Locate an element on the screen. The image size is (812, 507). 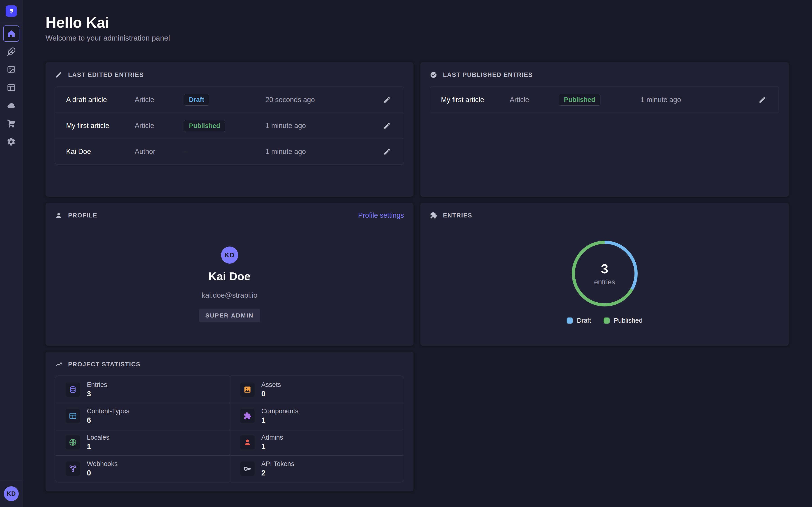
donut-total: 3 is located at coordinates (605, 269).